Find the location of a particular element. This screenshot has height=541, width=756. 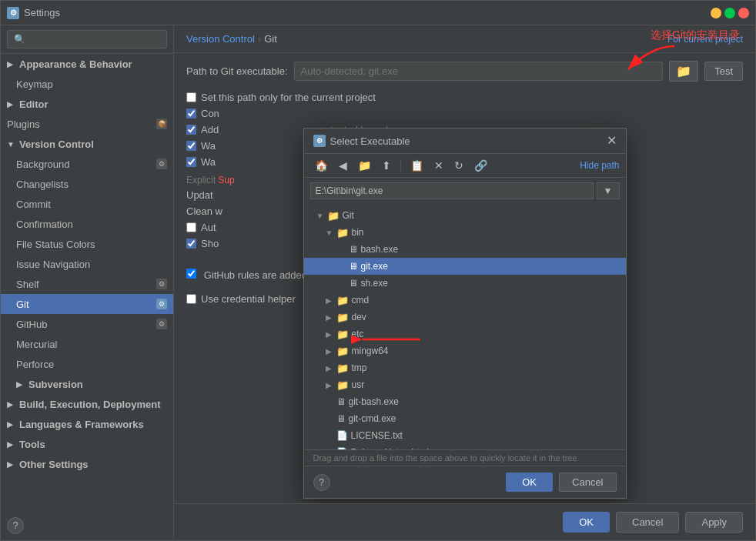

tree-item-tmp: ▶ 📁 tmp is located at coordinates (465, 368).